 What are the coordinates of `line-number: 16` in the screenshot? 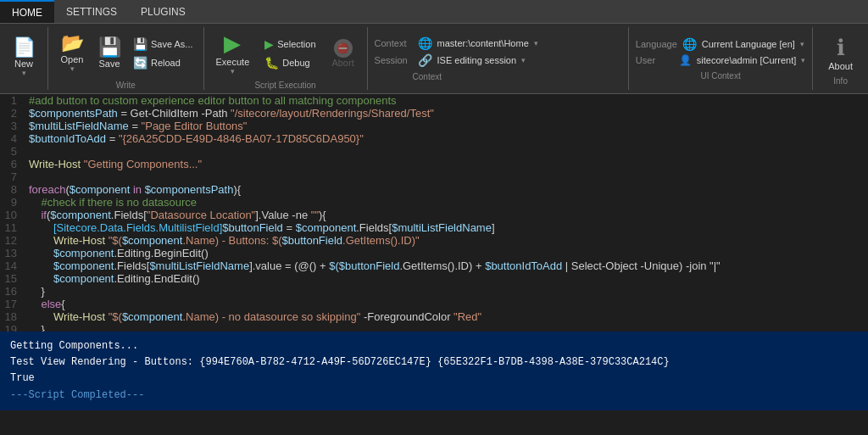 It's located at (13, 292).